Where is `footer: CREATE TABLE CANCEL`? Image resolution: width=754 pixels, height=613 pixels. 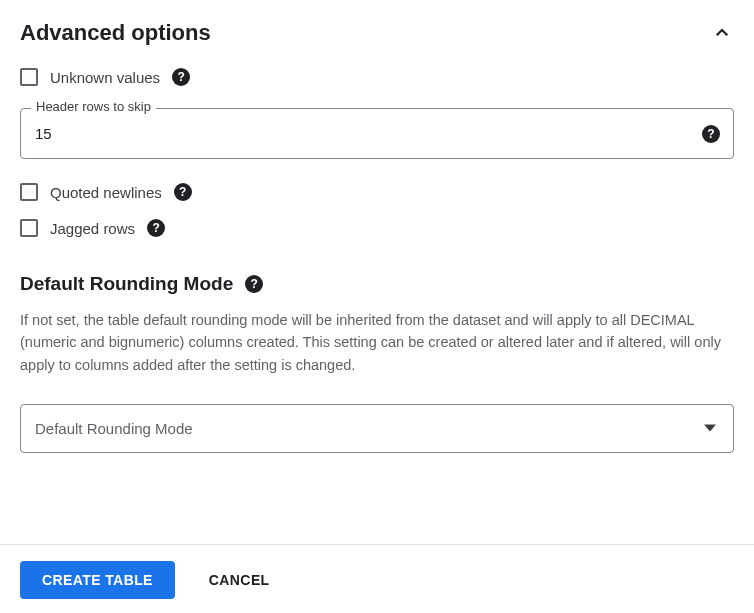 footer: CREATE TABLE CANCEL is located at coordinates (377, 578).